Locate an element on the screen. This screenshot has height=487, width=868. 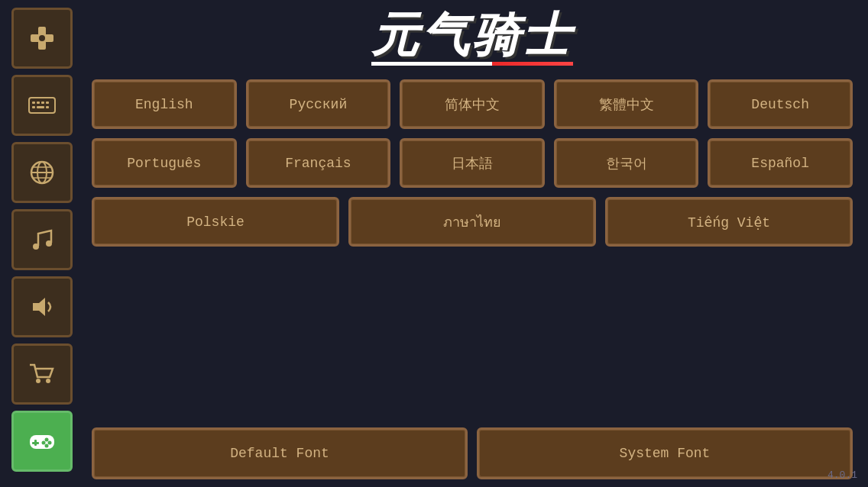
sidebar-item-keyboard is located at coordinates (42, 105).